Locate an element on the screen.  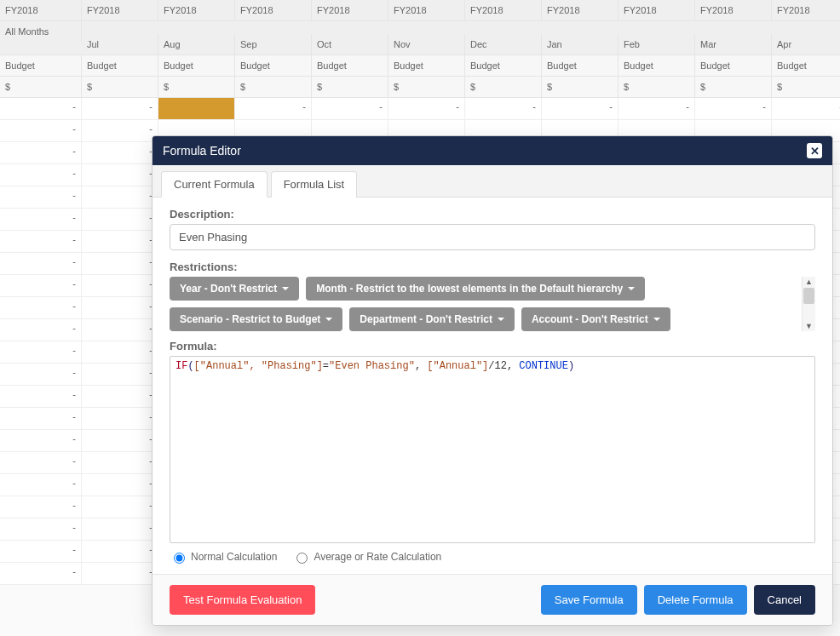
close-button: ✕ is located at coordinates (814, 151).